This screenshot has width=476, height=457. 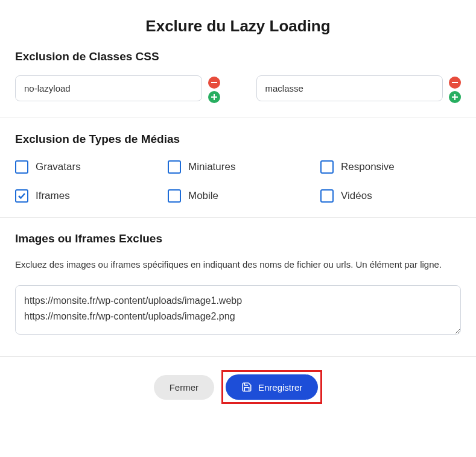 What do you see at coordinates (391, 196) in the screenshot?
I see `checkbox-videos: Vidéos` at bounding box center [391, 196].